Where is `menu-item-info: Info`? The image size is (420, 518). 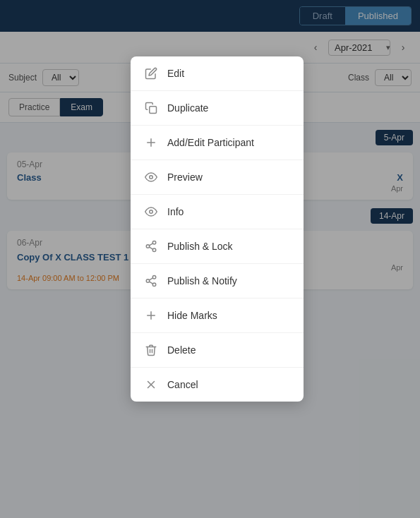 menu-item-info: Info is located at coordinates (217, 212).